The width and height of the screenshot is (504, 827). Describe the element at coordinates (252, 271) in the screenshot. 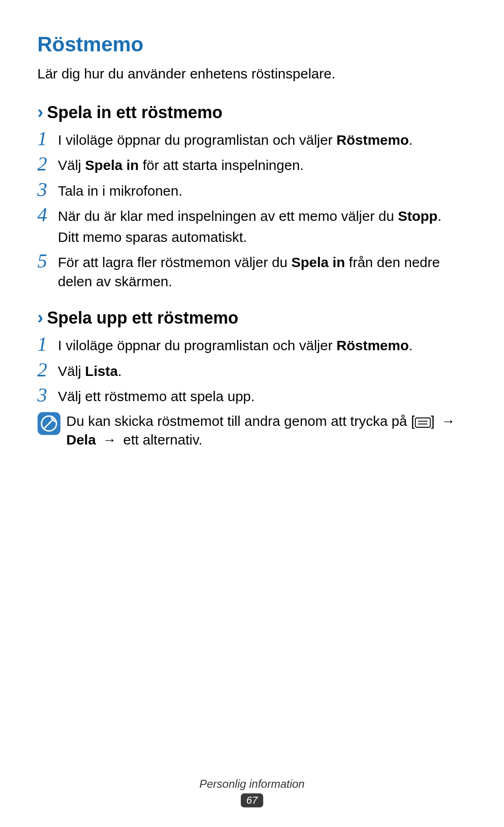

I see `step-item: 5 För att lagra fler röstmemon väljer du…` at that location.